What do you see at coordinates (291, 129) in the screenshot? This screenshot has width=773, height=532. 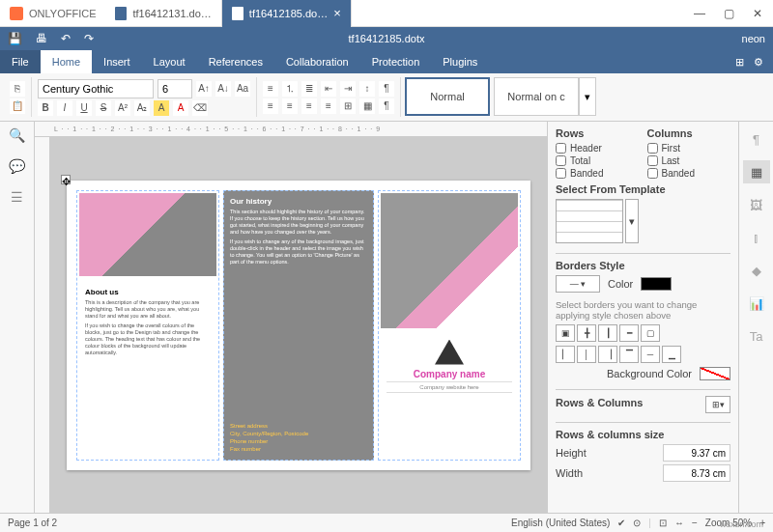 I see `ruler-horizontal: L · · 1 · · 1 · · 2 · · 1 · · 3 · · 1 · …` at bounding box center [291, 129].